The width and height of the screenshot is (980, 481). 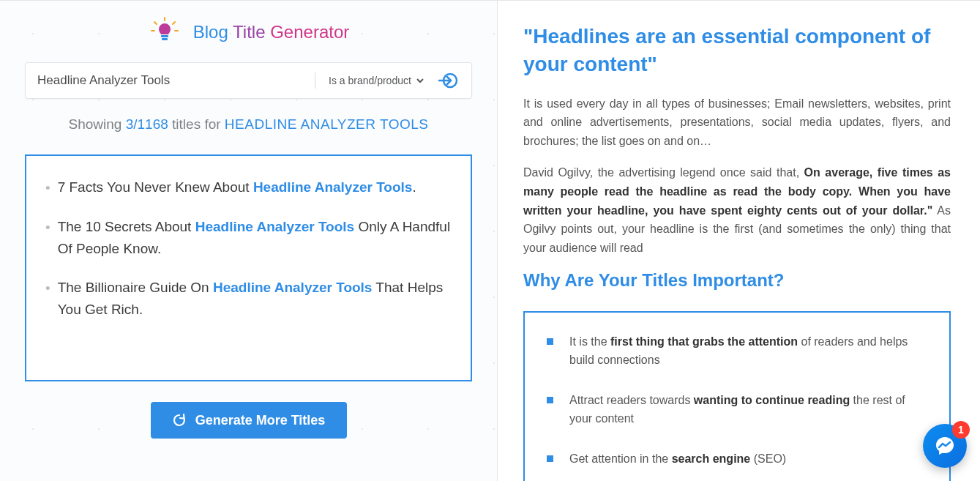 I want to click on app-title: Blog Title Generator, so click(x=271, y=32).